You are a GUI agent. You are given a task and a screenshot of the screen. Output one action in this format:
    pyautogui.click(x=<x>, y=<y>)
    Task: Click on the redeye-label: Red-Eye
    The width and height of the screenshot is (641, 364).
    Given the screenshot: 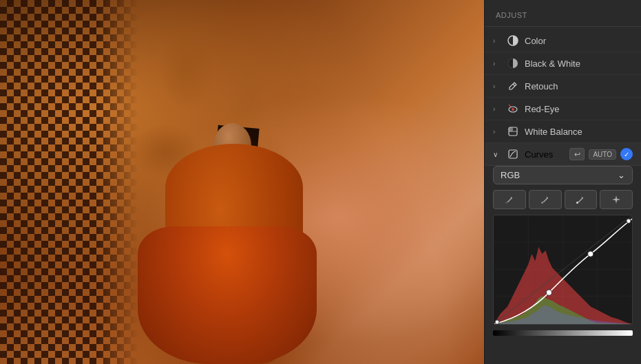 What is the action you would take?
    pyautogui.click(x=578, y=109)
    